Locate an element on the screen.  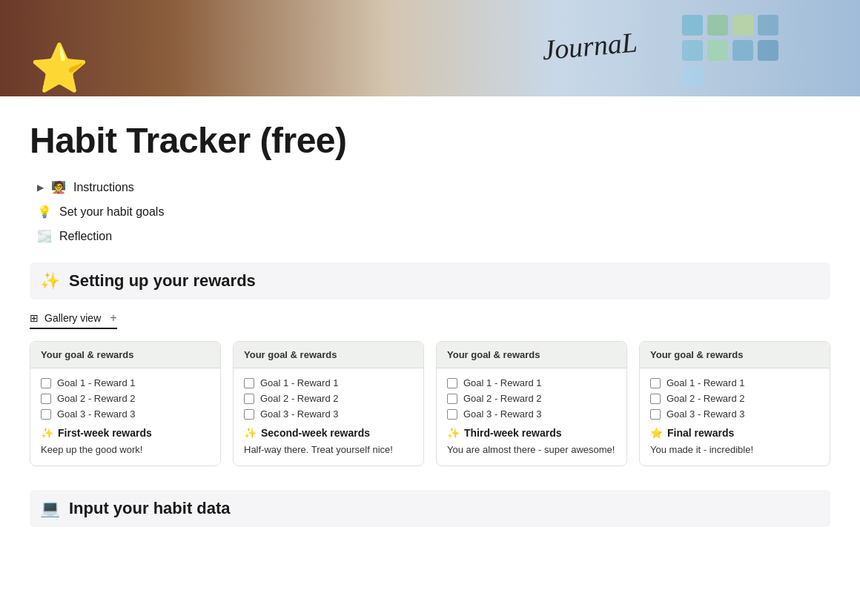
input-section-emoji: 💻 is located at coordinates (50, 509).